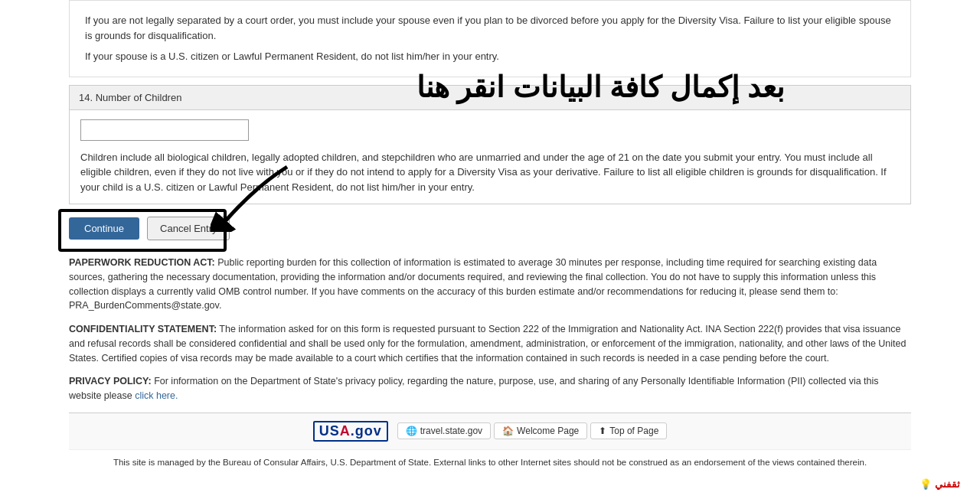 The image size is (980, 499). What do you see at coordinates (940, 484) in the screenshot?
I see `brand-watermark: 💡 ثقفني` at bounding box center [940, 484].